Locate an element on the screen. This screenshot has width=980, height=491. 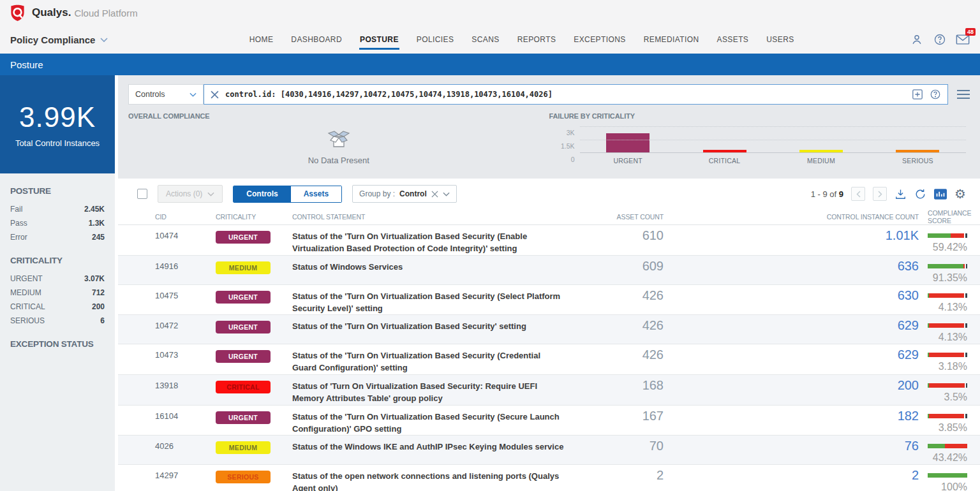
cell-control-instance-count: 630 is located at coordinates (791, 302).